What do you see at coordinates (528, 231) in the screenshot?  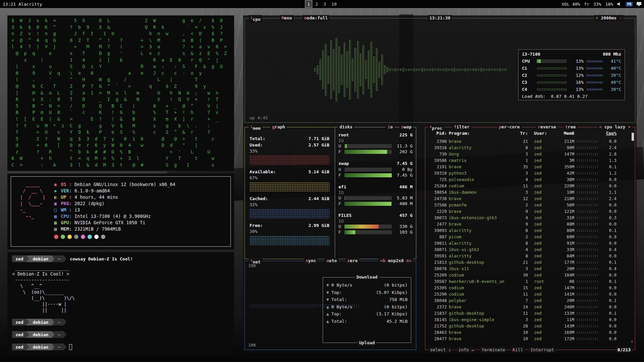 I see `process-row: 39093alacritty8zed86M0.1` at bounding box center [528, 231].